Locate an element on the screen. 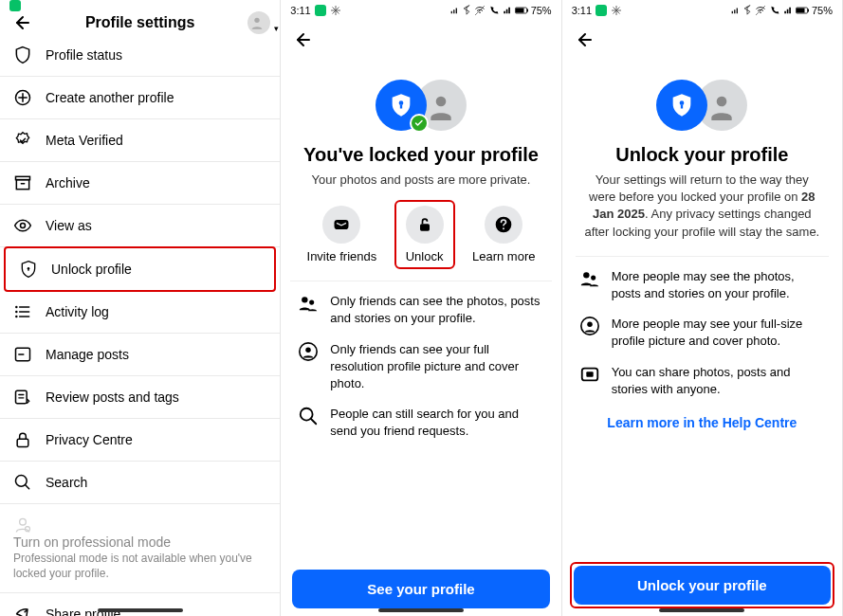  feature-item: More people may see your full-size profi… is located at coordinates (702, 333).